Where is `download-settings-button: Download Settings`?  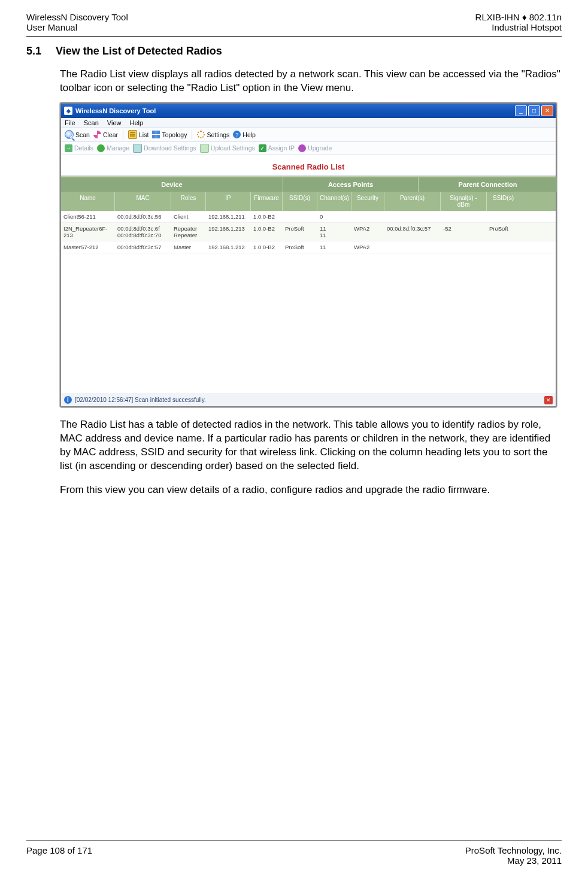
download-settings-button: Download Settings is located at coordinates (165, 149).